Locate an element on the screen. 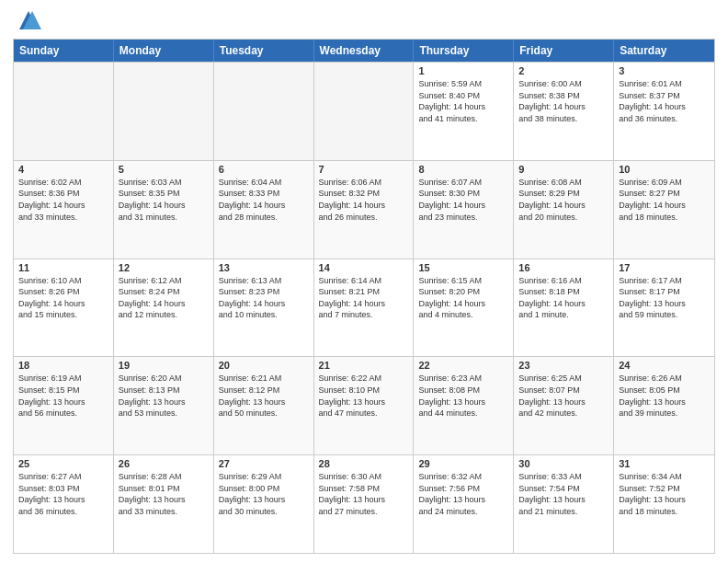 The width and height of the screenshot is (728, 563). day-number: 24 is located at coordinates (664, 365).